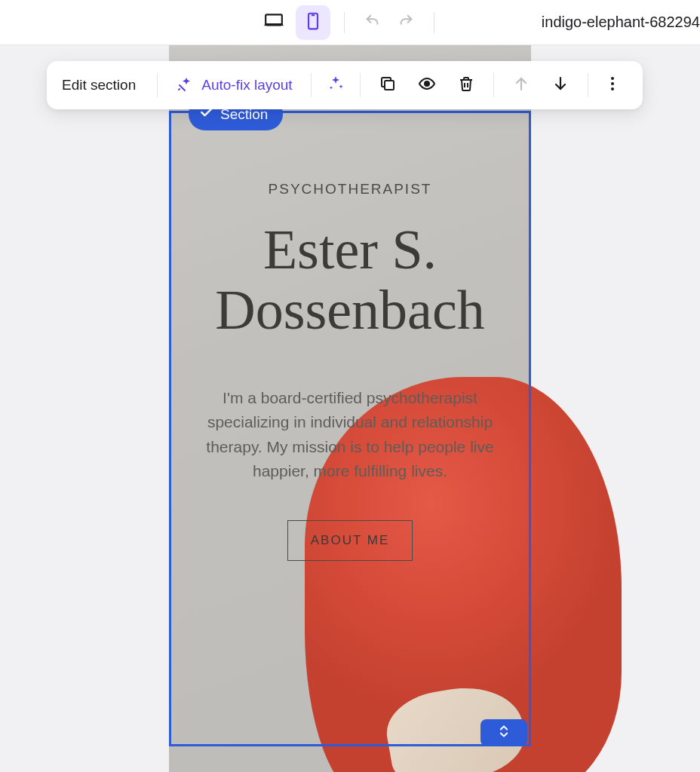  What do you see at coordinates (350, 280) in the screenshot?
I see `hero-title: Ester S. Dossenbach` at bounding box center [350, 280].